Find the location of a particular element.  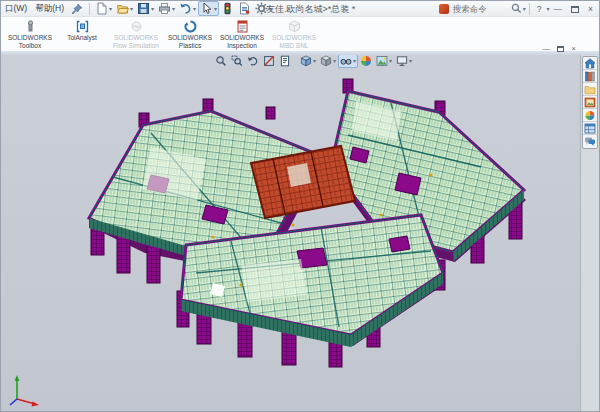

section-view-button is located at coordinates (269, 61).